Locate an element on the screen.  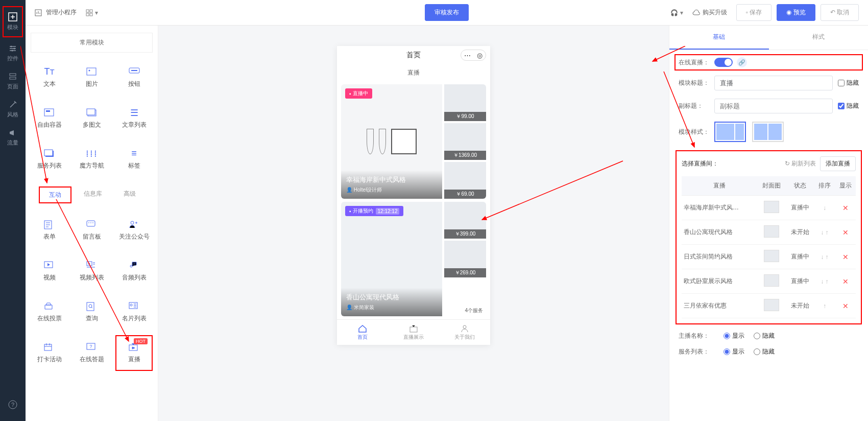
publish-button: 审核发布 is located at coordinates (447, 12).